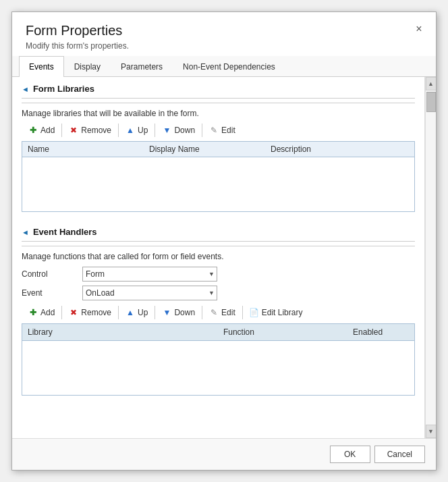 The width and height of the screenshot is (448, 482). What do you see at coordinates (137, 130) in the screenshot?
I see `form-libraries-up-button: ▲ Up` at bounding box center [137, 130].